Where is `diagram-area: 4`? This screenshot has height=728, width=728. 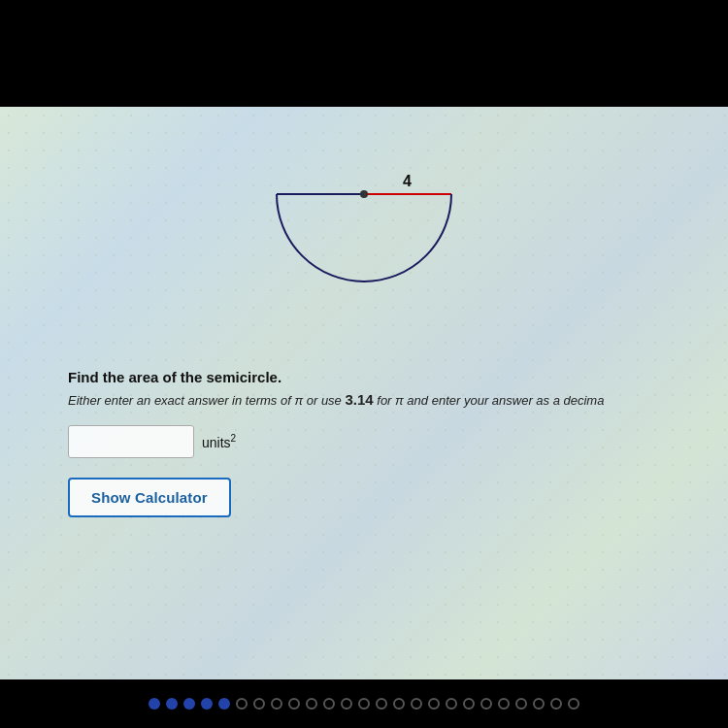 diagram-area: 4 is located at coordinates (364, 238).